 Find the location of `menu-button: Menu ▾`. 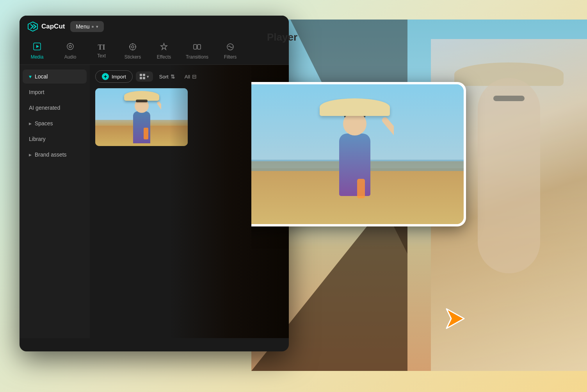

menu-button: Menu ▾ is located at coordinates (87, 27).